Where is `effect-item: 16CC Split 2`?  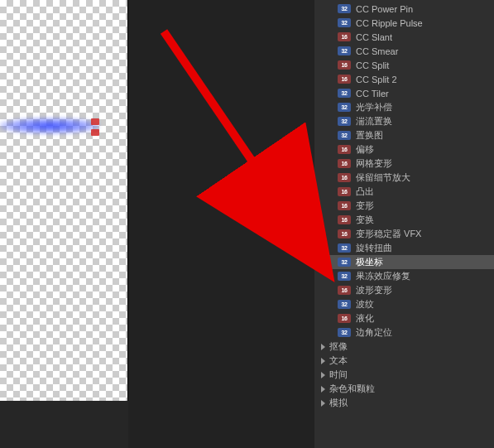
effect-item: 16CC Split 2 is located at coordinates (404, 79).